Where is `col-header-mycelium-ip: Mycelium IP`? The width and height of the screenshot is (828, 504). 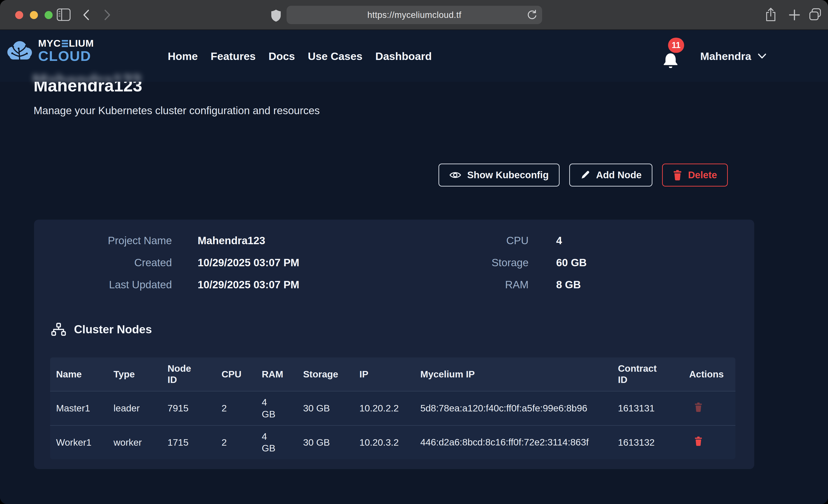
col-header-mycelium-ip: Mycelium IP is located at coordinates (513, 374).